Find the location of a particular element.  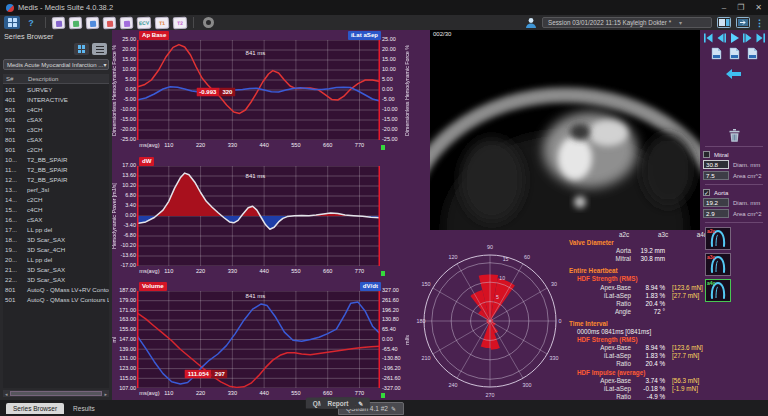

series-row: 22...3D Scar_SAX is located at coordinates (56, 279).